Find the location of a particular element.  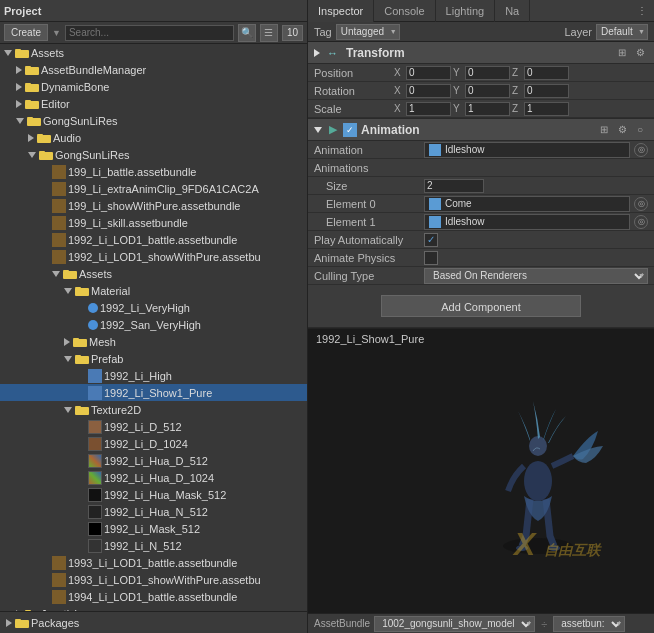

tag-select: Untagged is located at coordinates (368, 32).